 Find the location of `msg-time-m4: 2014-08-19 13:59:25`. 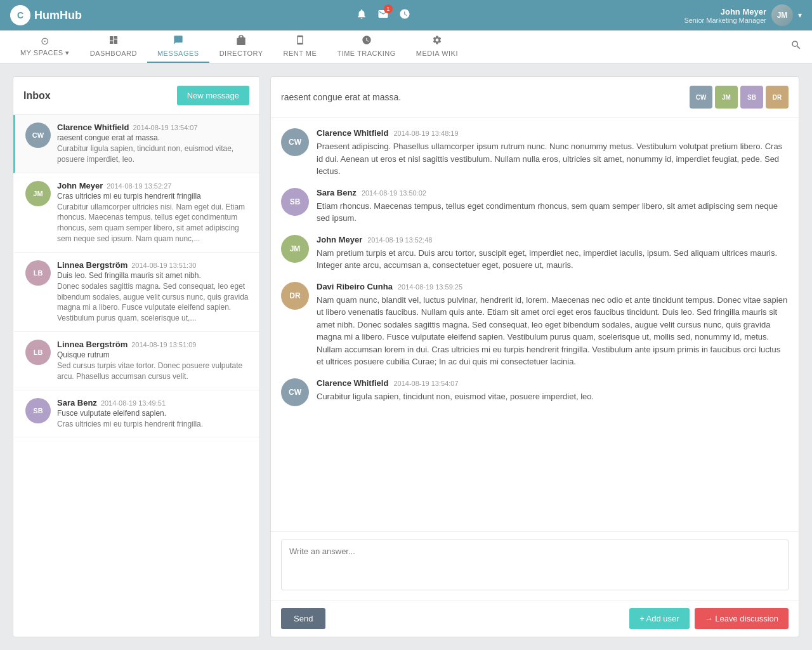

msg-time-m4: 2014-08-19 13:59:25 is located at coordinates (430, 287).